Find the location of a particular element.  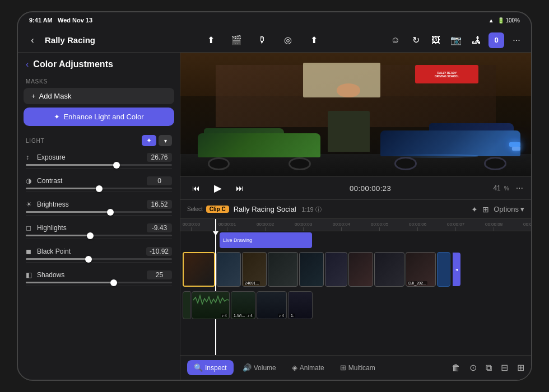

car-left-wheel-l is located at coordinates (218, 164).